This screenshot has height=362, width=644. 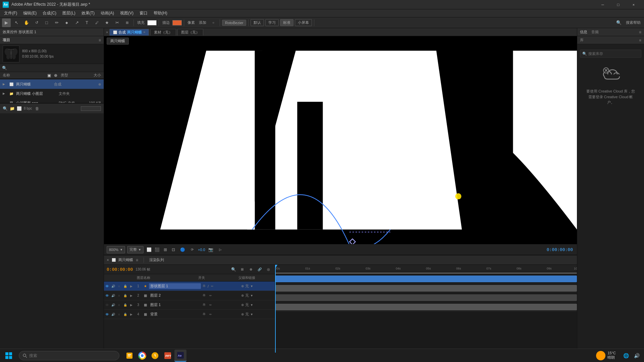 I want to click on comp-tab-footage: 素材（无）, so click(x=163, y=32).